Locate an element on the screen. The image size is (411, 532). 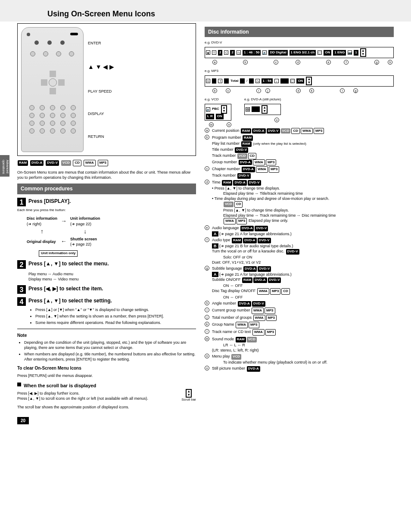
step4-bullet: Some items require different operations.… is located at coordinates (115, 323).